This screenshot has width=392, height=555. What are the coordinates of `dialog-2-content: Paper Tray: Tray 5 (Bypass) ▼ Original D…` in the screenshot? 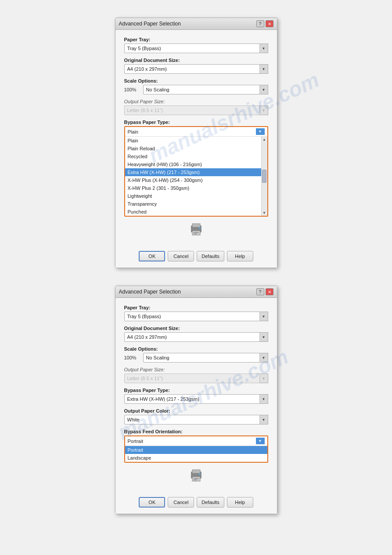 It's located at (196, 395).